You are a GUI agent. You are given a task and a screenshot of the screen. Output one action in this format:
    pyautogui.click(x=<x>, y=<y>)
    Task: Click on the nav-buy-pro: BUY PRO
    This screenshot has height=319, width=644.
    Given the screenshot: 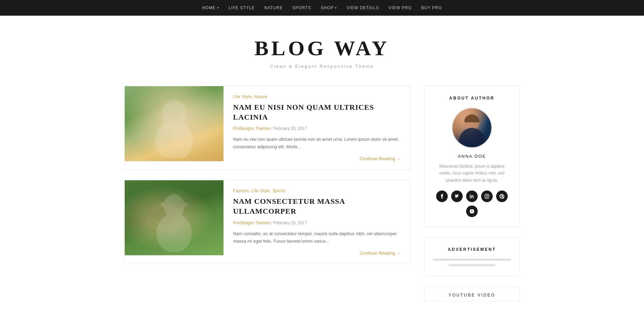 What is the action you would take?
    pyautogui.click(x=431, y=8)
    